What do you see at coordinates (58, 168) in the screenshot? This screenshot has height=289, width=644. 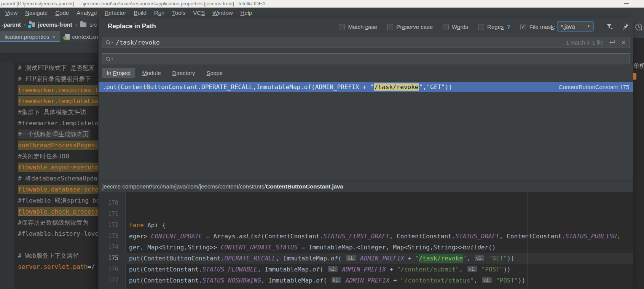 I see `properties-lines: # 测试FTP模式下 是否配置# FTP家目录需要根目录下freemarker.…` at bounding box center [58, 168].